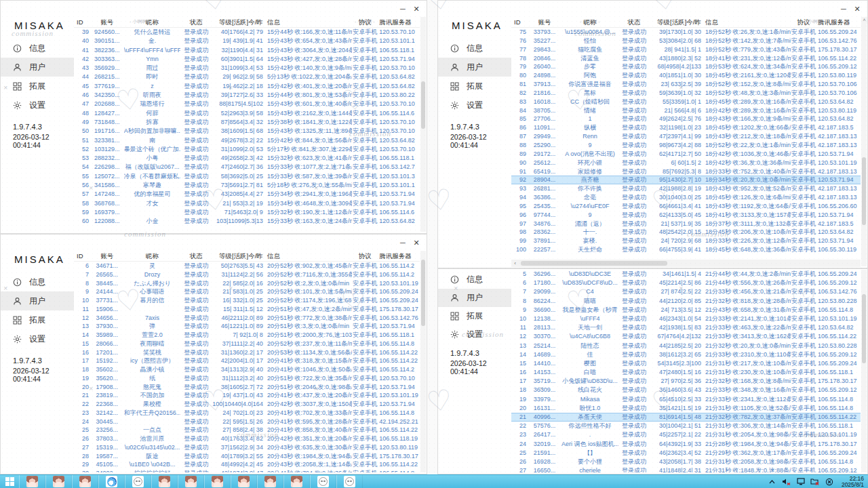 The height and width of the screenshot is (488, 868). What do you see at coordinates (686, 111) in the screenshot?
I see `table-row: 8438705...情绪登录成功21| 566|4.8| 618分42秒 收:2…` at bounding box center [686, 111].